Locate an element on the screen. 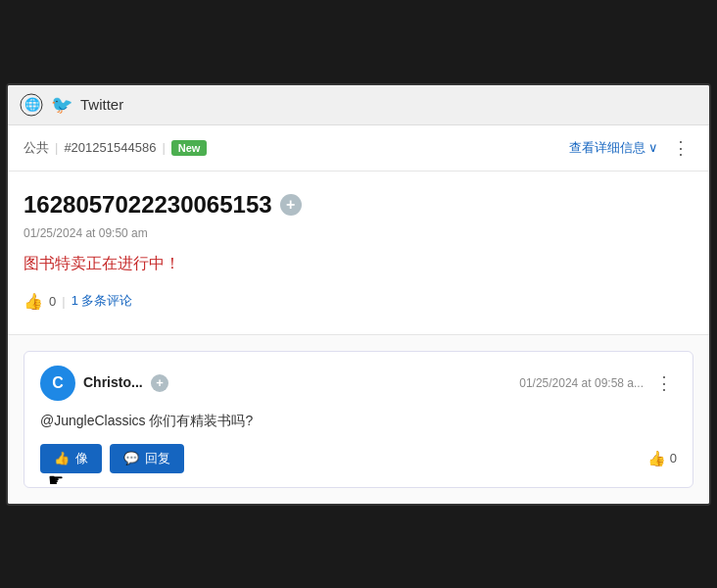  comment-header: C Christo... + 01/25/2024 at 09:58 a... … is located at coordinates (358, 383).